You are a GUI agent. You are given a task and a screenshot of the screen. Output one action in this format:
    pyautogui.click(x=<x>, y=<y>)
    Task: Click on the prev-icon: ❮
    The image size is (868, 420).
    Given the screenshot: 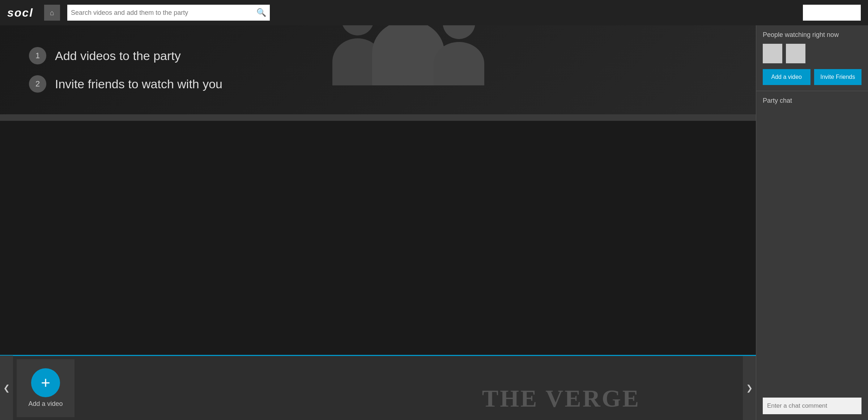 What is the action you would take?
    pyautogui.click(x=7, y=388)
    